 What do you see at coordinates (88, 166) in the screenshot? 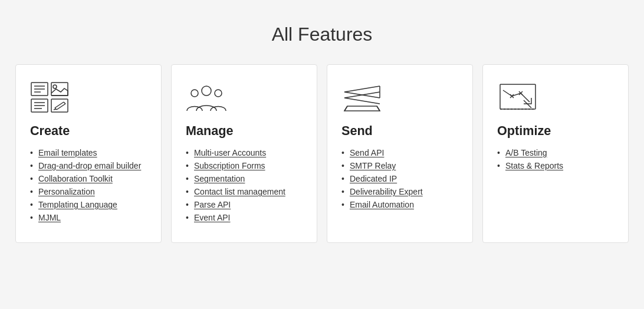
I see `list-item: Drag-and-drop email builder` at bounding box center [88, 166].